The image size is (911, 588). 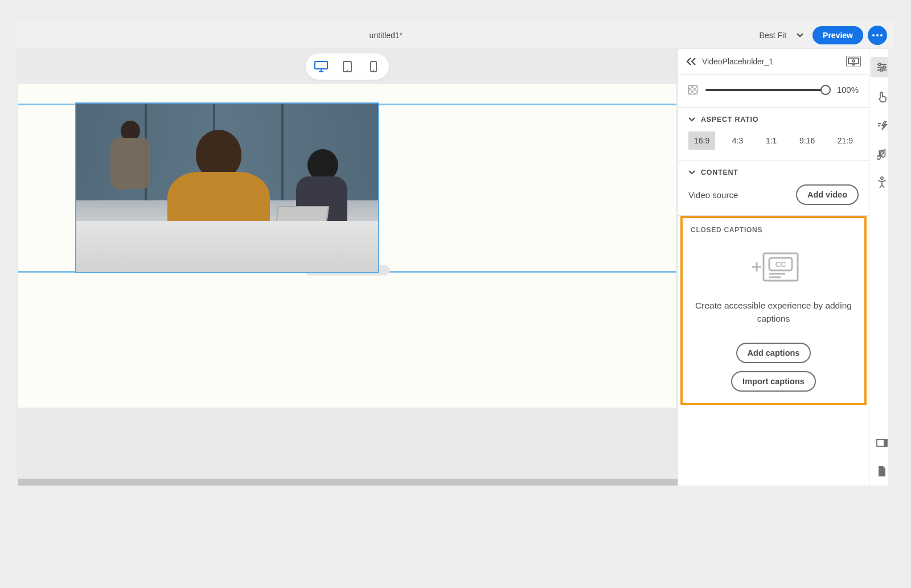 What do you see at coordinates (773, 172) in the screenshot?
I see `content-header: CONTENT` at bounding box center [773, 172].